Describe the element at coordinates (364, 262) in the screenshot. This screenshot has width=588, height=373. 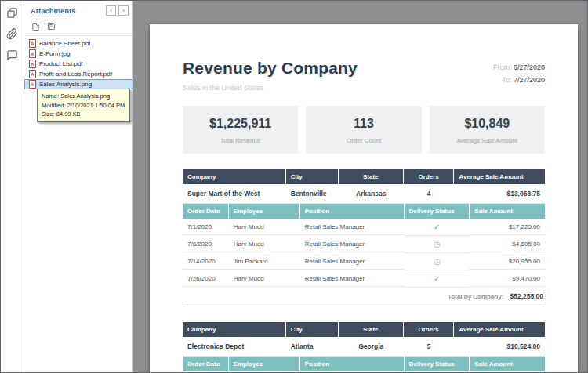
I see `order-row: 7/14/2020 Jim Packard Retail Sales Manag…` at that location.